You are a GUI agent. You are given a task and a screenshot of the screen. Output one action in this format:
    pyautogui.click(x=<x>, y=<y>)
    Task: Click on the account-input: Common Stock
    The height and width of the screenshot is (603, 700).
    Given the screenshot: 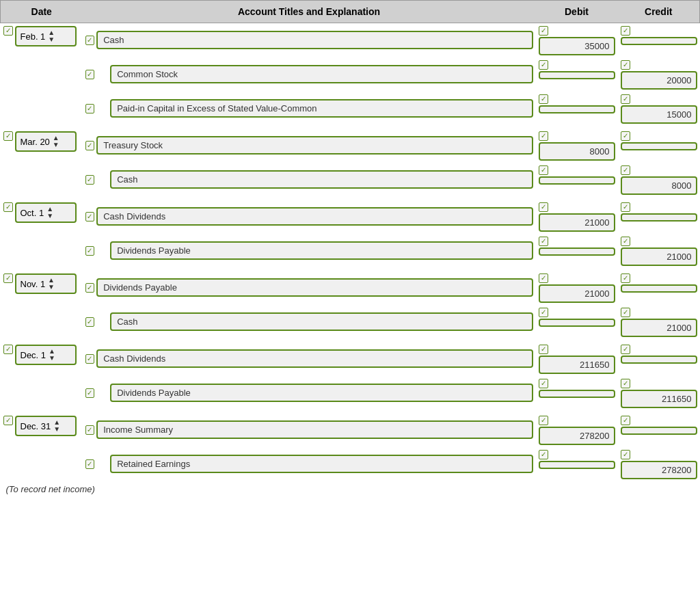 What is the action you would take?
    pyautogui.click(x=321, y=74)
    